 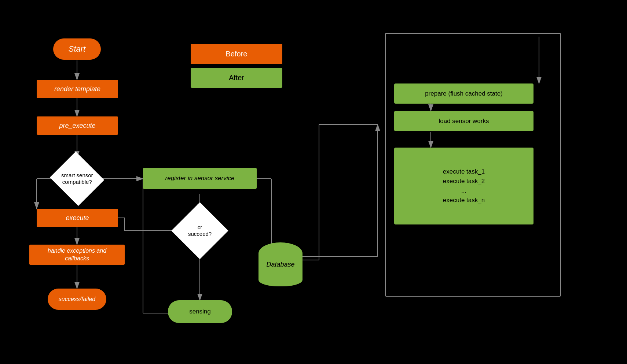 I want to click on load-sensor-shape: load sensor works, so click(x=464, y=121).